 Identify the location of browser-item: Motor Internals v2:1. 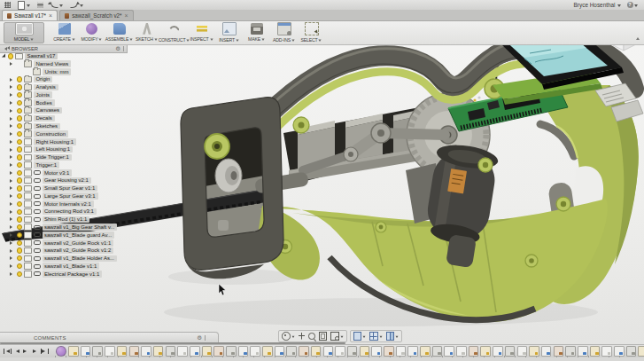
(62, 204).